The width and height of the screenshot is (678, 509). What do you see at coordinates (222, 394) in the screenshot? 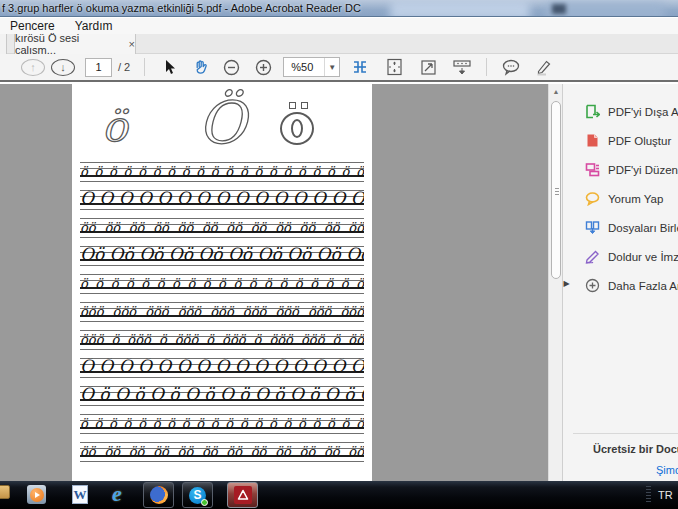
I see `practice-letters: Ö ö Ö ö Ö ö Ö ö Ö ö Ö ö Ö ö Ö ö Ö ö` at bounding box center [222, 394].